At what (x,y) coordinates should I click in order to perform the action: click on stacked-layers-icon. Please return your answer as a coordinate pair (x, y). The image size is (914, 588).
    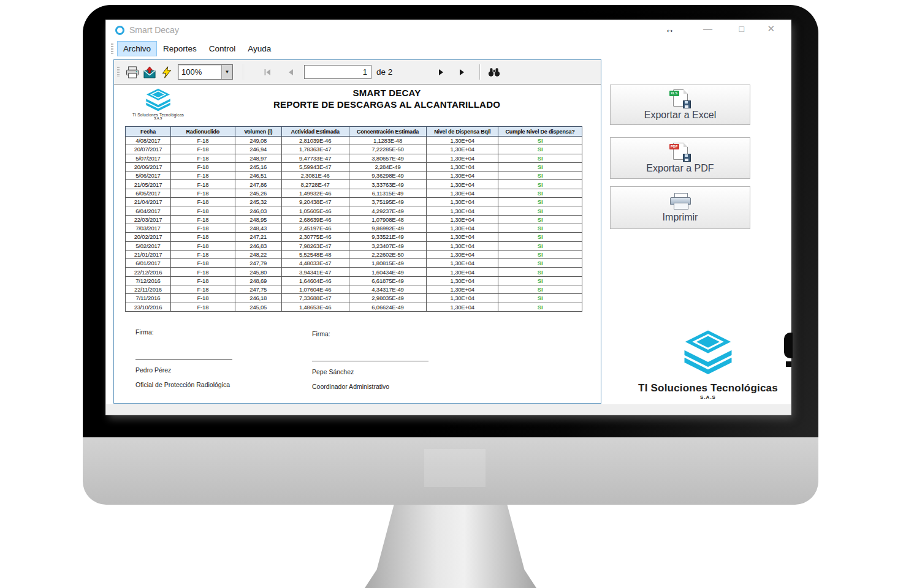
    Looking at the image, I should click on (158, 100).